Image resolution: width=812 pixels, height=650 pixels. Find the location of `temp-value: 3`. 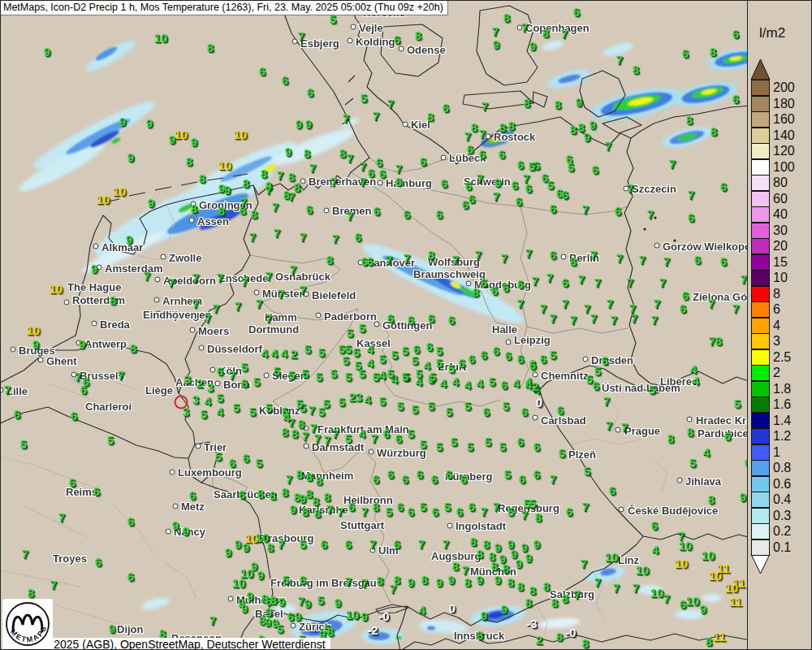

temp-value: 3 is located at coordinates (359, 396).